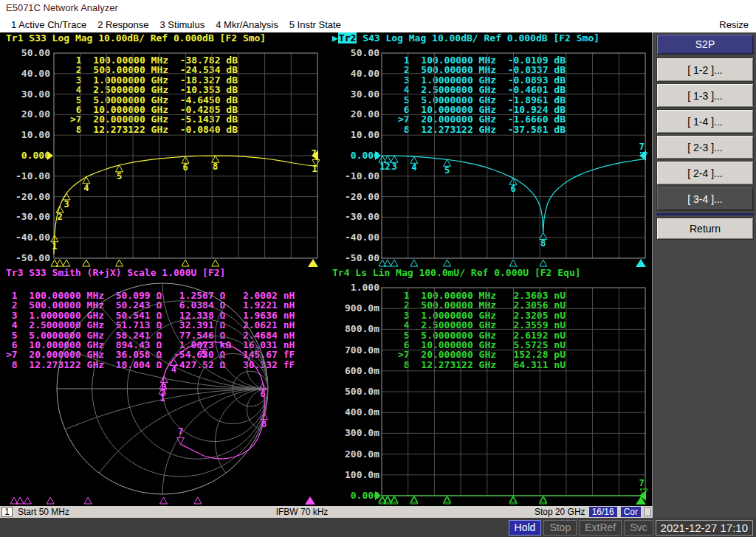 This screenshot has width=756, height=537. Describe the element at coordinates (705, 44) in the screenshot. I see `softkey-s2p: S2P` at that location.